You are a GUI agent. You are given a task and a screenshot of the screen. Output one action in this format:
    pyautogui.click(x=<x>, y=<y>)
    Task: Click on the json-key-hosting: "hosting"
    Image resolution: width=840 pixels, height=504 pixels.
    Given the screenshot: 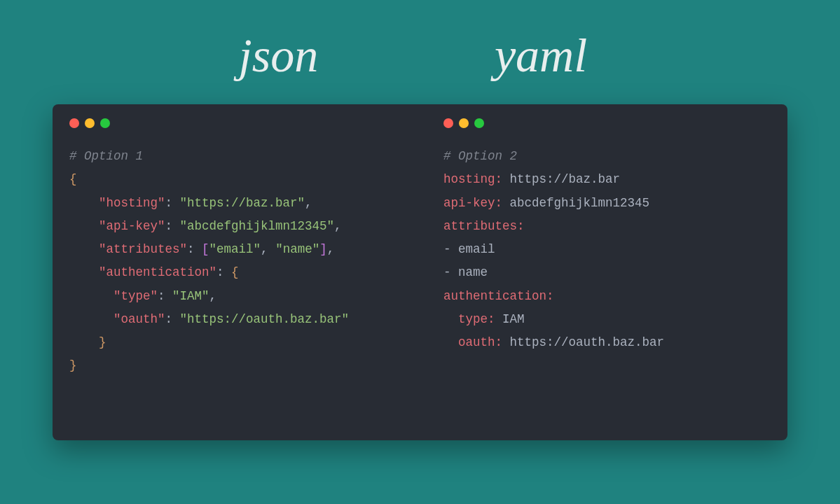 What is the action you would take?
    pyautogui.click(x=132, y=203)
    